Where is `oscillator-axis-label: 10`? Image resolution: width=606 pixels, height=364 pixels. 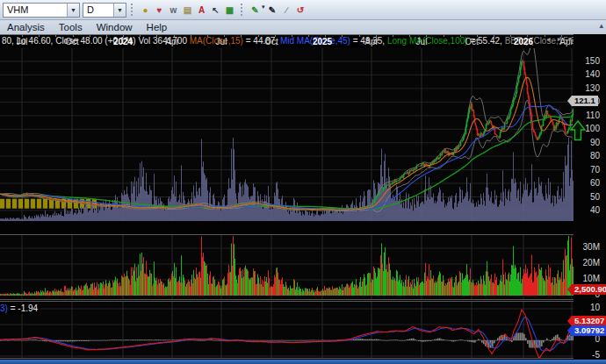
oscillator-axis-label: 10 is located at coordinates (595, 308).